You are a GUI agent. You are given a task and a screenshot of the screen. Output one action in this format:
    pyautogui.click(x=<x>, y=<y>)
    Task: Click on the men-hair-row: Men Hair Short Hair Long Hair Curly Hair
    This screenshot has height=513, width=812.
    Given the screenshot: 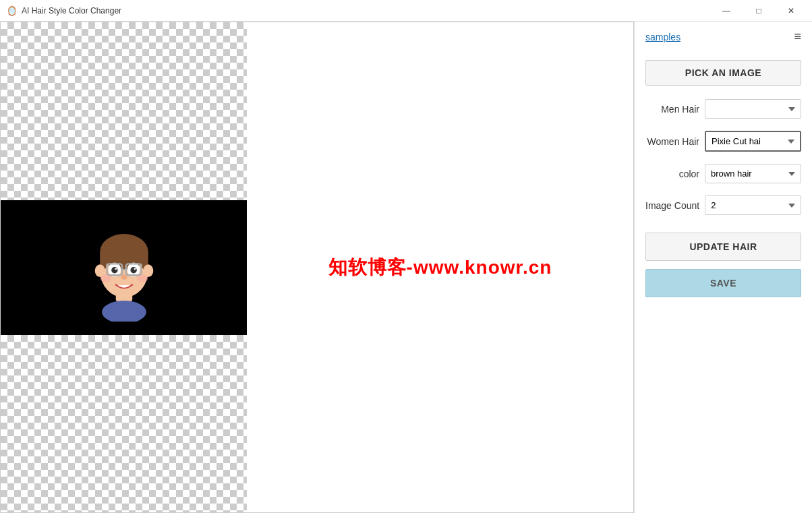 What is the action you would take?
    pyautogui.click(x=723, y=109)
    